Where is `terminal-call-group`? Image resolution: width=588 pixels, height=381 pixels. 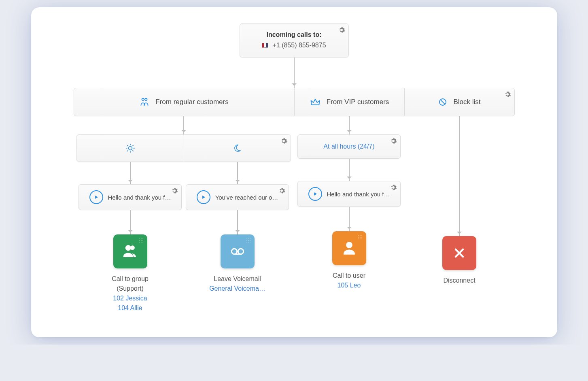
terminal-call-group is located at coordinates (130, 251).